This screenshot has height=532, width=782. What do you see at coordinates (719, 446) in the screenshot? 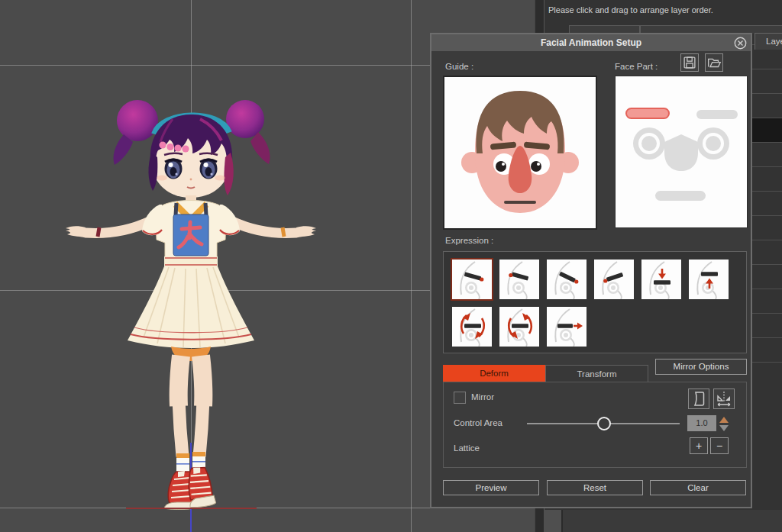
I see `lattice-remove-button: −` at bounding box center [719, 446].